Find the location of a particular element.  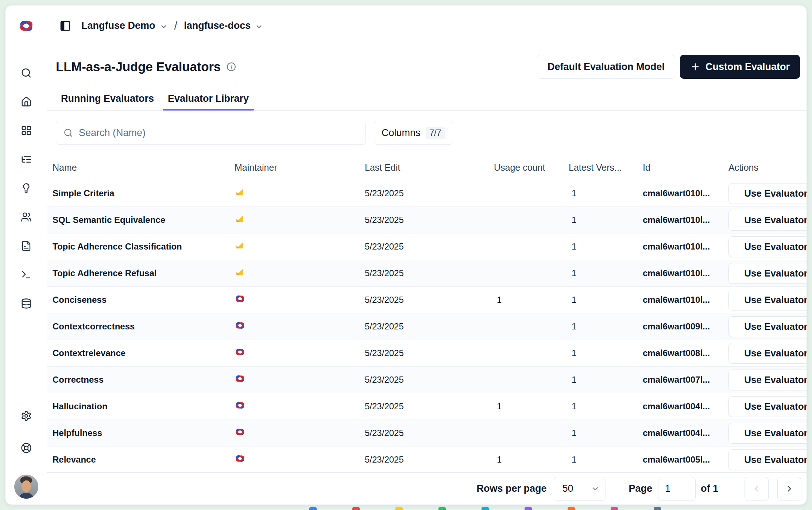

next-page-button is located at coordinates (789, 489).